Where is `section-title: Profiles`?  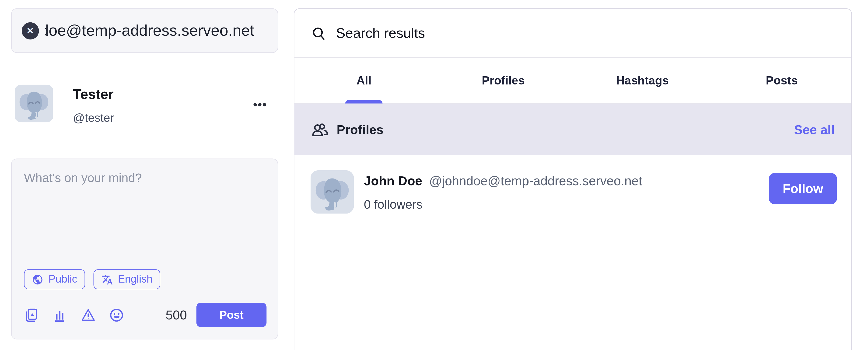 section-title: Profiles is located at coordinates (360, 129).